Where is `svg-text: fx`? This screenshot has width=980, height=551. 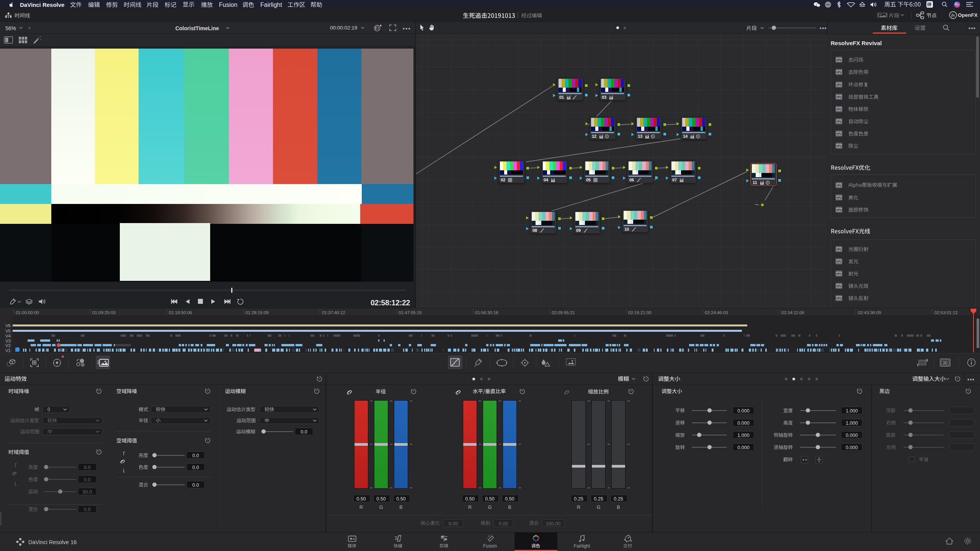 svg-text: fx is located at coordinates (953, 15).